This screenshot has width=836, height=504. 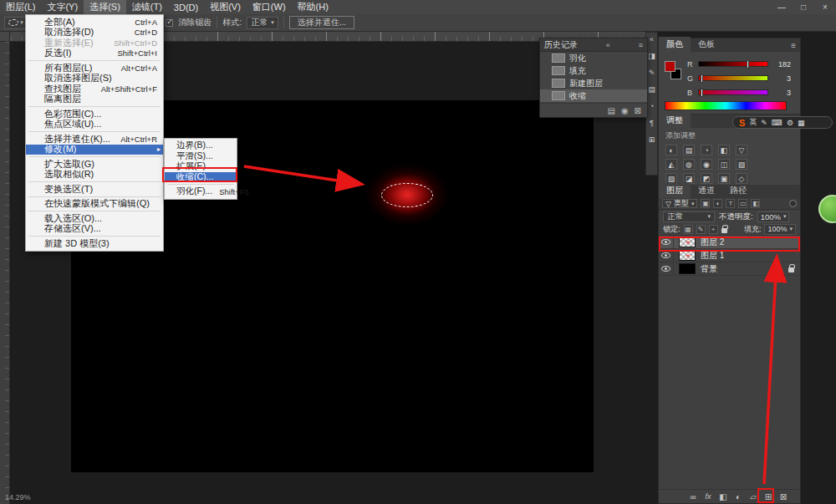 What do you see at coordinates (733, 92) in the screenshot?
I see `blue-slider` at bounding box center [733, 92].